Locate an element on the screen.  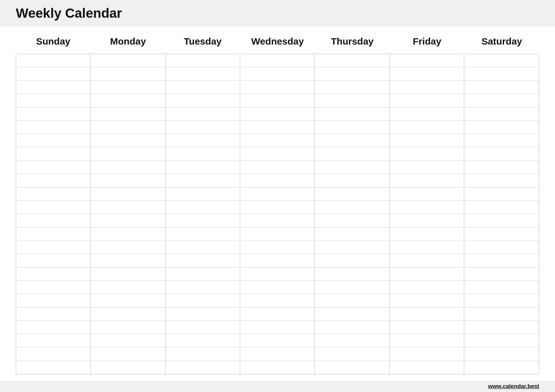
day-column-saturday is located at coordinates (502, 214).